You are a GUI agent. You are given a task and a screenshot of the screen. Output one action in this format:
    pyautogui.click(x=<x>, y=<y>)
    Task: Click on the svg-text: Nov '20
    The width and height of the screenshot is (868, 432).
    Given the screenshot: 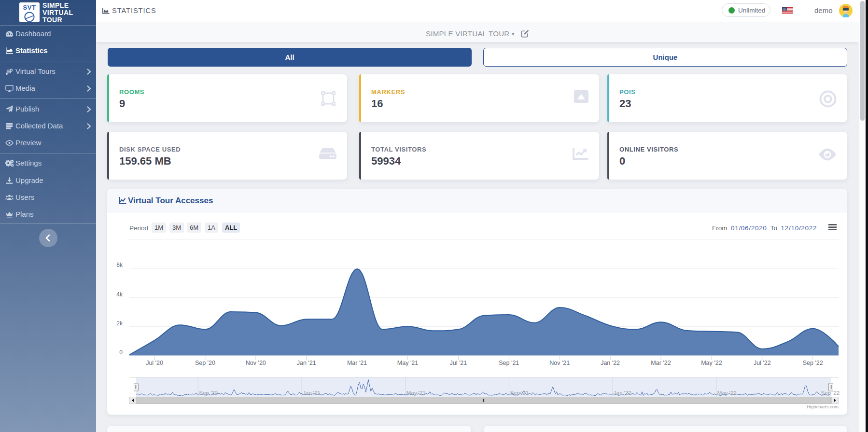 What is the action you would take?
    pyautogui.click(x=256, y=363)
    